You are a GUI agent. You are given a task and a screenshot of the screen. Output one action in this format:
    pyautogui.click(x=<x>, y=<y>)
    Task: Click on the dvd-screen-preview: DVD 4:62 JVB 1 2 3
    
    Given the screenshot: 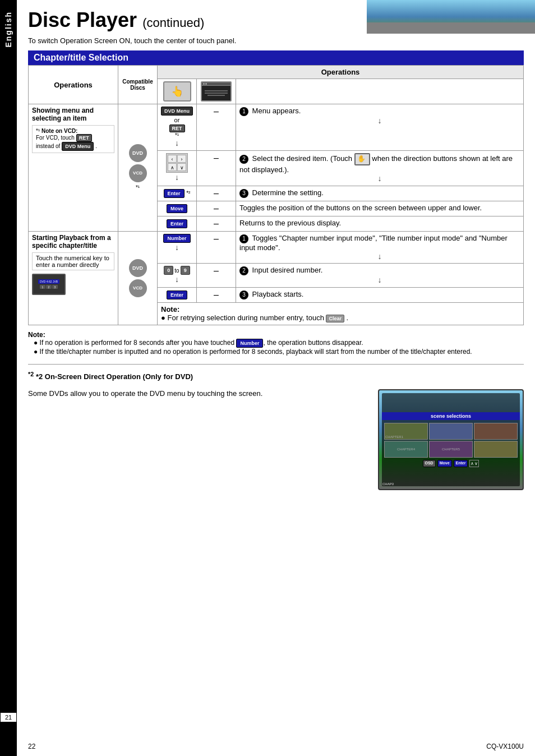 What is the action you would take?
    pyautogui.click(x=49, y=284)
    